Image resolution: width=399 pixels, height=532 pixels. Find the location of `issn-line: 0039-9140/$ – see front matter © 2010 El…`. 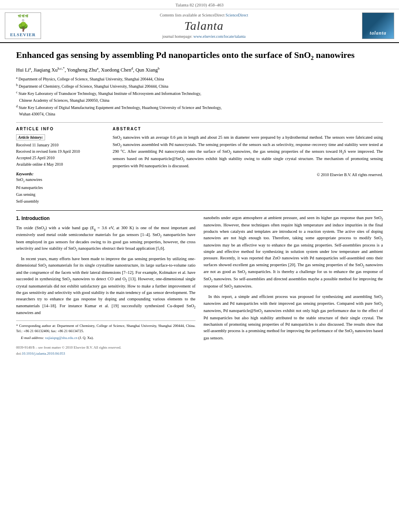

issn-line: 0039-9140/$ – see front matter © 2010 El… is located at coordinates (106, 347).